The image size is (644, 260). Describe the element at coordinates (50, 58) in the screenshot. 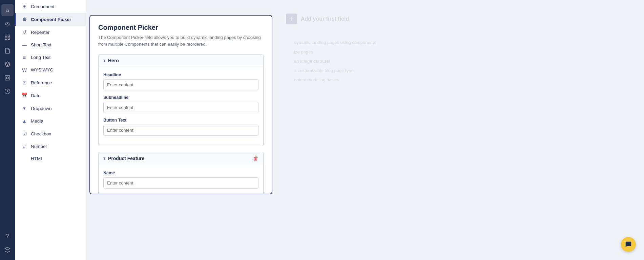

I see `sidebar-item-long-text: ≡ Long Text` at that location.